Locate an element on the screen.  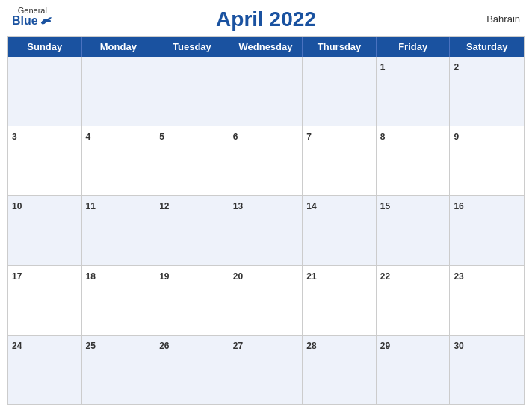
day-cell-5: 5 is located at coordinates (193, 161).